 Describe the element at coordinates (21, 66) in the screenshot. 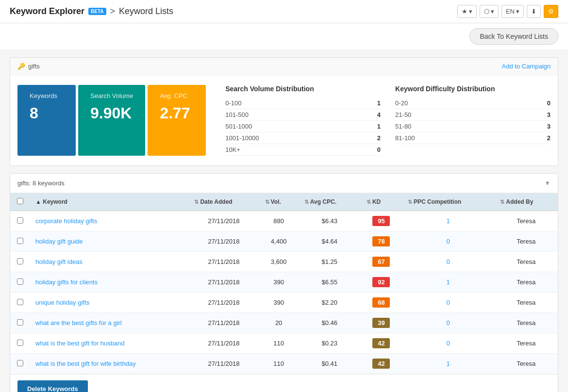

I see `key-icon: 🔑` at that location.